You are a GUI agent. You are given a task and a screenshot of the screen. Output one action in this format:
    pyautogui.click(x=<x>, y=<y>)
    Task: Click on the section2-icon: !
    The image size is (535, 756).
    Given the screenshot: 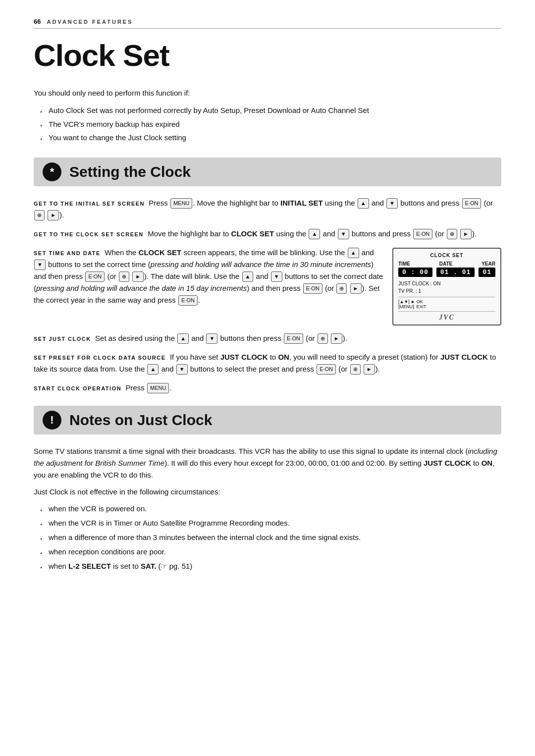 What is the action you would take?
    pyautogui.click(x=52, y=420)
    